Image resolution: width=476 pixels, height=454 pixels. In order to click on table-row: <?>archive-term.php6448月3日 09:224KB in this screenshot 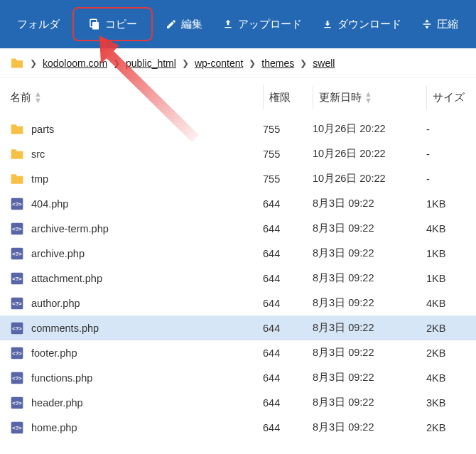, I will do `click(238, 229)`.